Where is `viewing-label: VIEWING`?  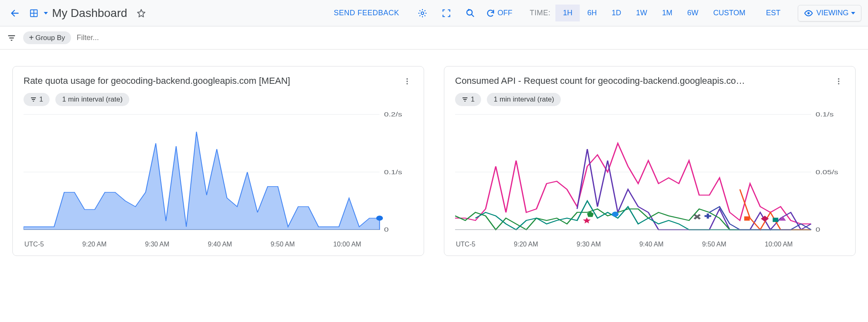 viewing-label: VIEWING is located at coordinates (832, 13).